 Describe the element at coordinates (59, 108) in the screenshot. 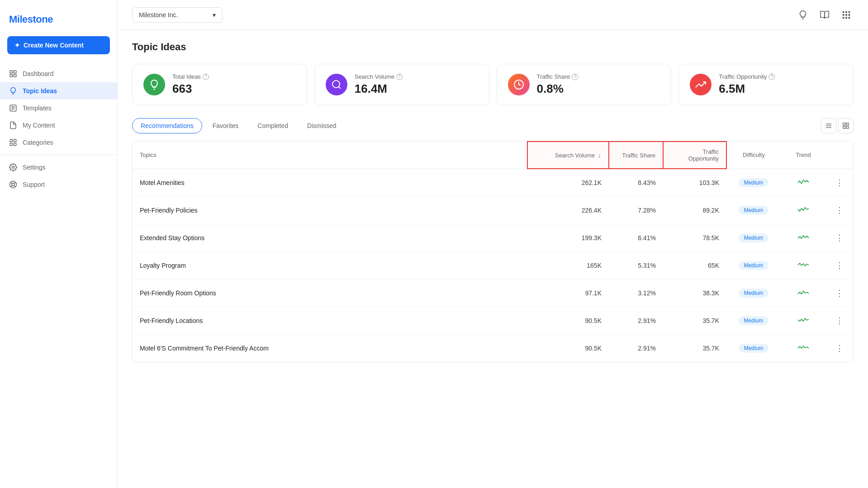

I see `sidebar-item-templates: Templates` at that location.